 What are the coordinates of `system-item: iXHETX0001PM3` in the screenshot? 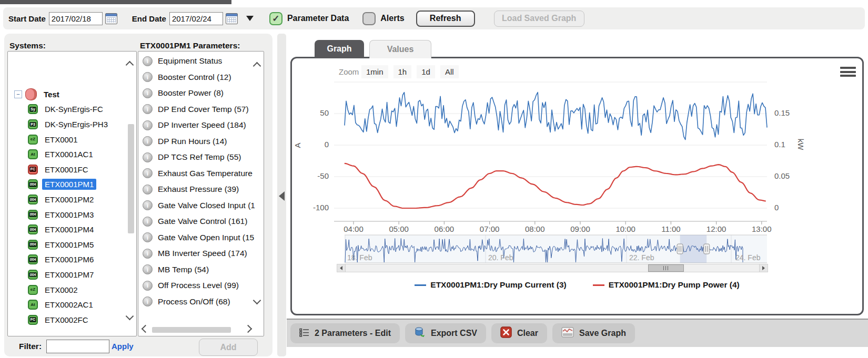 It's located at (72, 214).